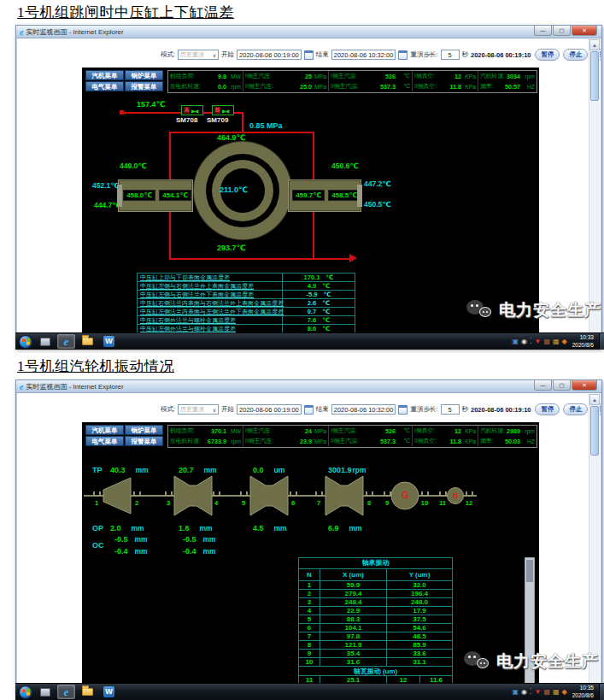 This screenshot has width=604, height=700. I want to click on clock-date: 2020/8/6, so click(583, 696).